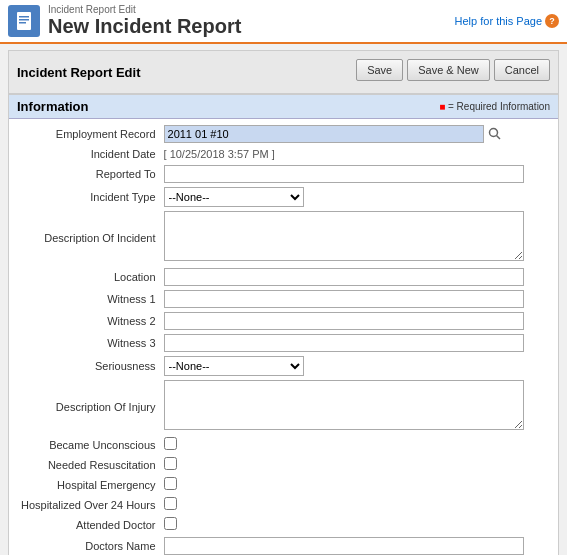  What do you see at coordinates (344, 236) in the screenshot?
I see `description-incident-textarea` at bounding box center [344, 236].